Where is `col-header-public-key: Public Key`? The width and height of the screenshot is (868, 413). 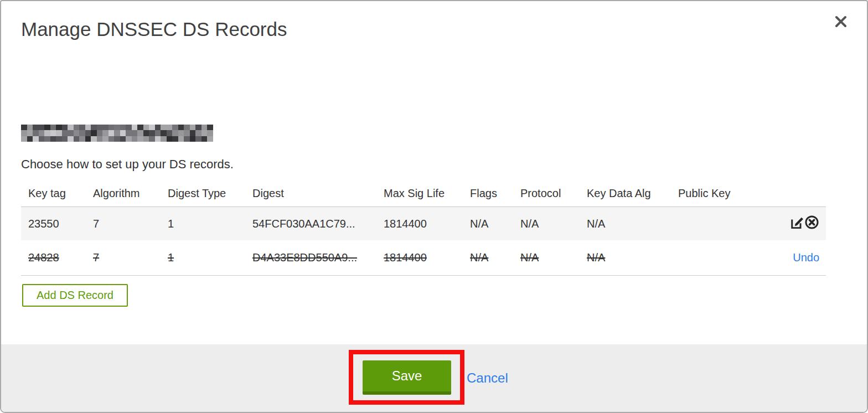 col-header-public-key: Public Key is located at coordinates (712, 194).